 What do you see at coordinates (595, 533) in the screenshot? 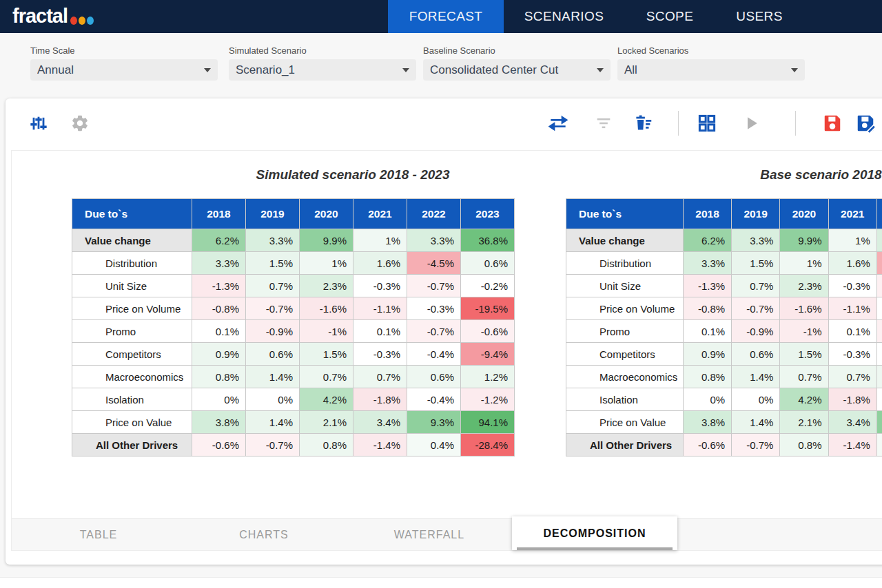
I see `view-tab-decomposition: DECOMPOSITION` at bounding box center [595, 533].